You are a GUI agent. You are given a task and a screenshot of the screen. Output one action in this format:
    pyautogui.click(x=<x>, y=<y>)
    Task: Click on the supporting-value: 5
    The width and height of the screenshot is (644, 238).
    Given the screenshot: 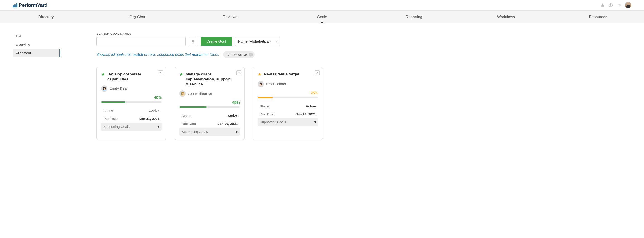 What is the action you would take?
    pyautogui.click(x=237, y=132)
    